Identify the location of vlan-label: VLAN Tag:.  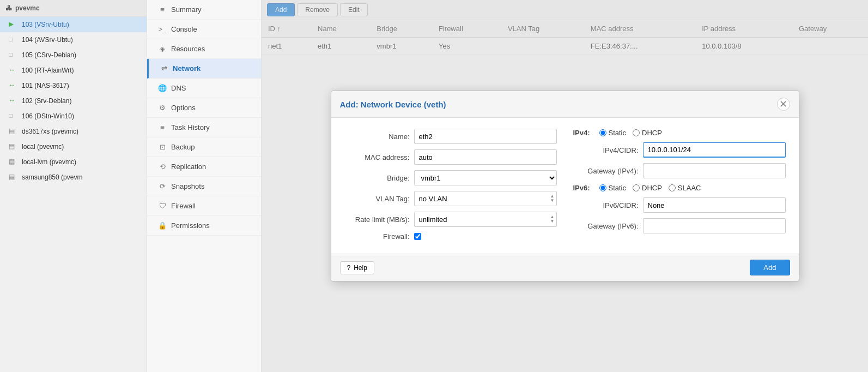
(377, 199).